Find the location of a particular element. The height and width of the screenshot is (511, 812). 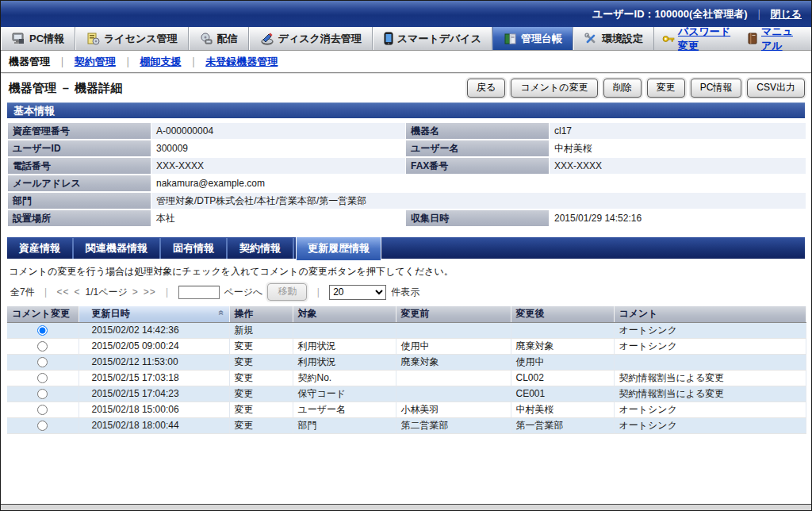

field-value: 本社 is located at coordinates (278, 218).